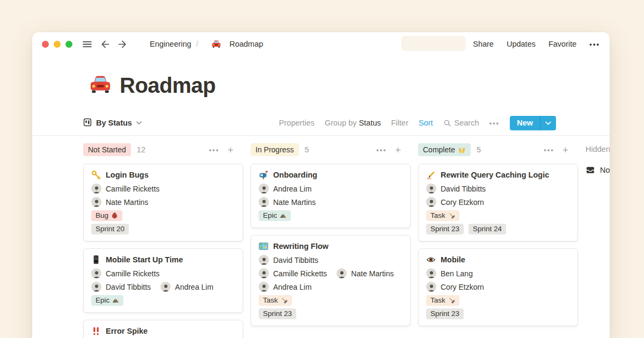  I want to click on minimize-window-button, so click(57, 44).